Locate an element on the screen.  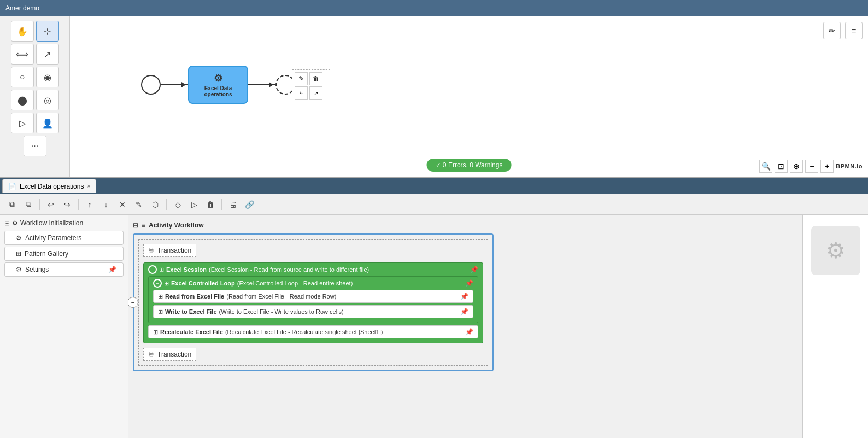
select-tool-btn: ⊹ is located at coordinates (48, 31).